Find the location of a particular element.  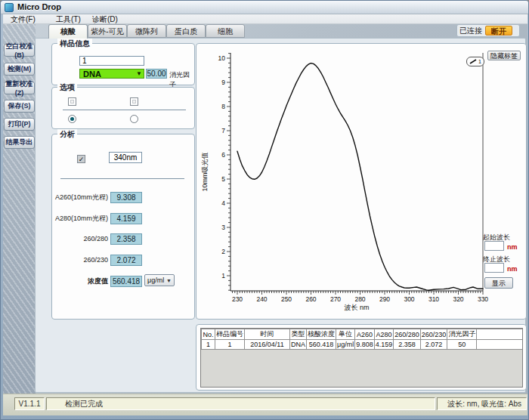

table-cell: 1 is located at coordinates (209, 344).